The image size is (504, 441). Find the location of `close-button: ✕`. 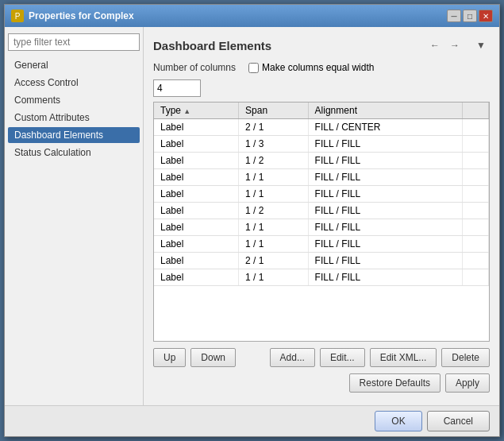

close-button: ✕ is located at coordinates (486, 16).